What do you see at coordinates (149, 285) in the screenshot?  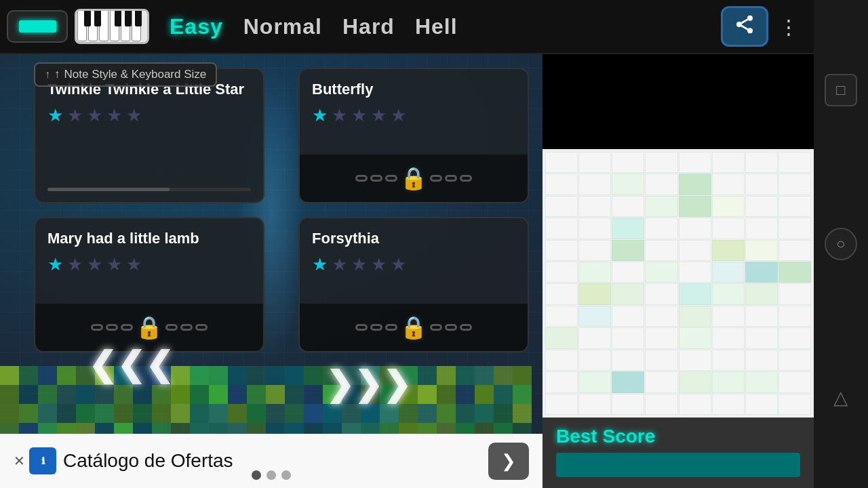 I see `song-card-mary: Mary had a little lamb ★ ★ ★ ★ ★ 🔒` at bounding box center [149, 285].